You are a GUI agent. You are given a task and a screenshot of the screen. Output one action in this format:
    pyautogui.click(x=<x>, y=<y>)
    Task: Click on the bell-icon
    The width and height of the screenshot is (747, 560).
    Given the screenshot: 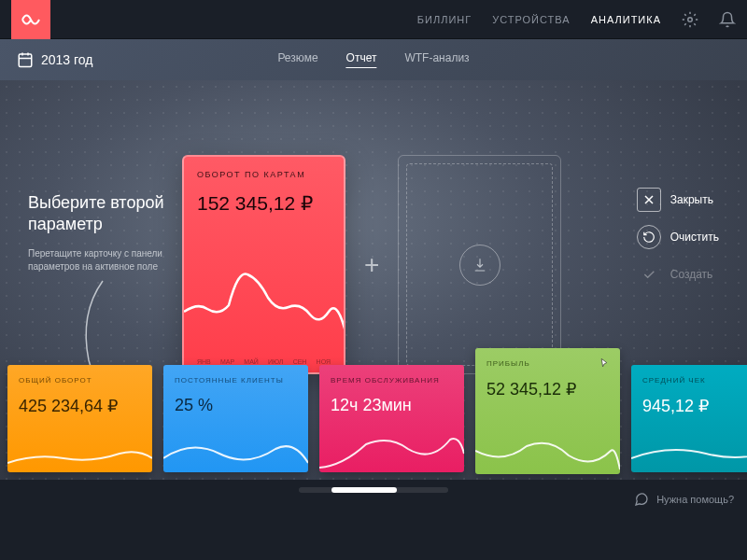 What is the action you would take?
    pyautogui.click(x=727, y=20)
    